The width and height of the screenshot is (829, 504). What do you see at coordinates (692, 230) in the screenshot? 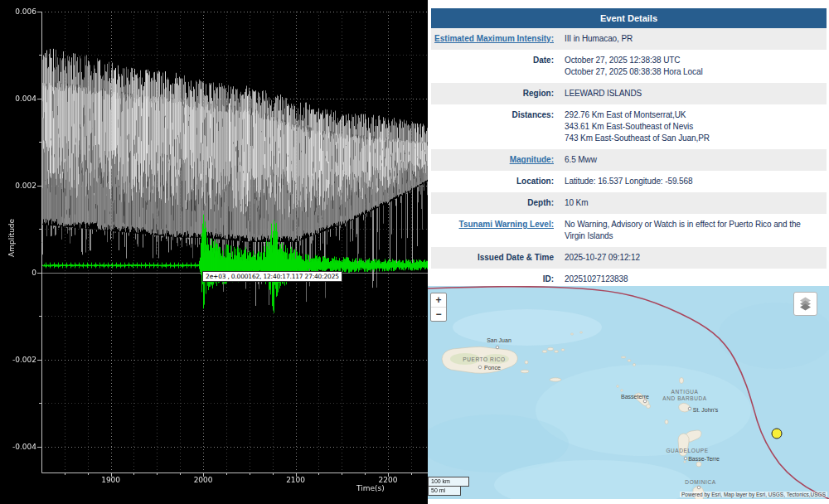
I see `event-field-values: No Warning, Advisory or Watch is in effe…` at bounding box center [692, 230].